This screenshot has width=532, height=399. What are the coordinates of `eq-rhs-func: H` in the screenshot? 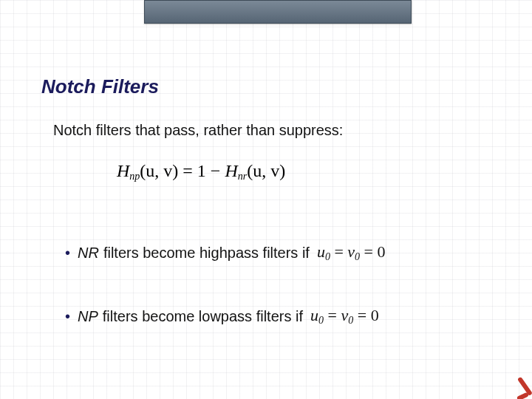 It's located at (231, 171).